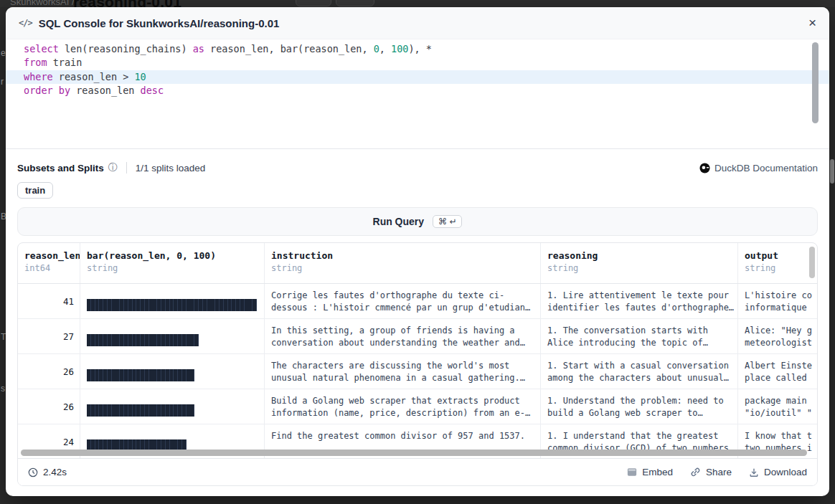 The width and height of the screenshot is (835, 504). I want to click on modal-header: </> SQL Console for SkunkworksAI/reasoni…, so click(418, 23).